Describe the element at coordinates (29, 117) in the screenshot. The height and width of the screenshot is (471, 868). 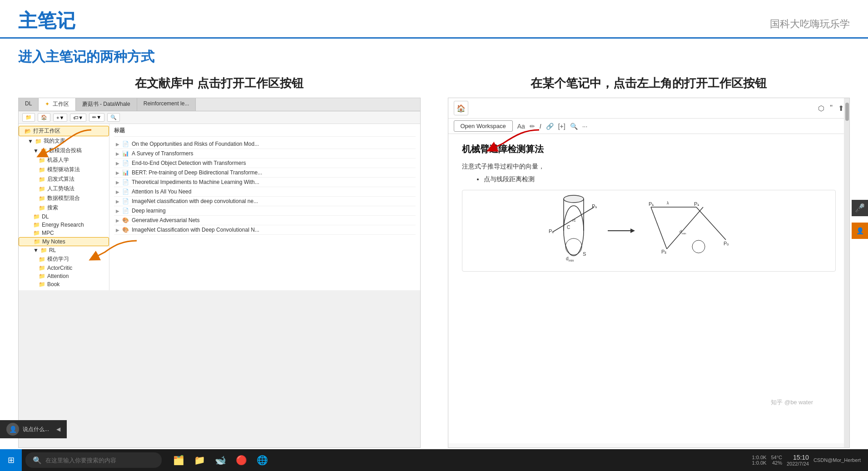
I see `folder-btn: 📁` at that location.